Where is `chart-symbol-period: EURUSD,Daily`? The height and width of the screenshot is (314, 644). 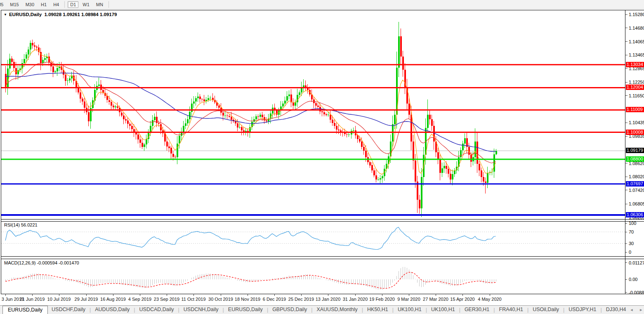 chart-symbol-period: EURUSD,Daily is located at coordinates (26, 14).